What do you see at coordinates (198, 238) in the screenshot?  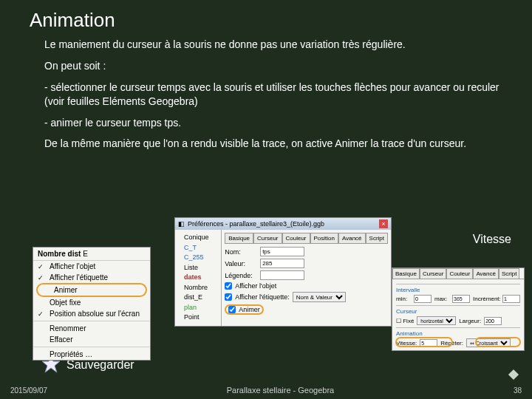 I see `tree-node: Conique` at bounding box center [198, 238].